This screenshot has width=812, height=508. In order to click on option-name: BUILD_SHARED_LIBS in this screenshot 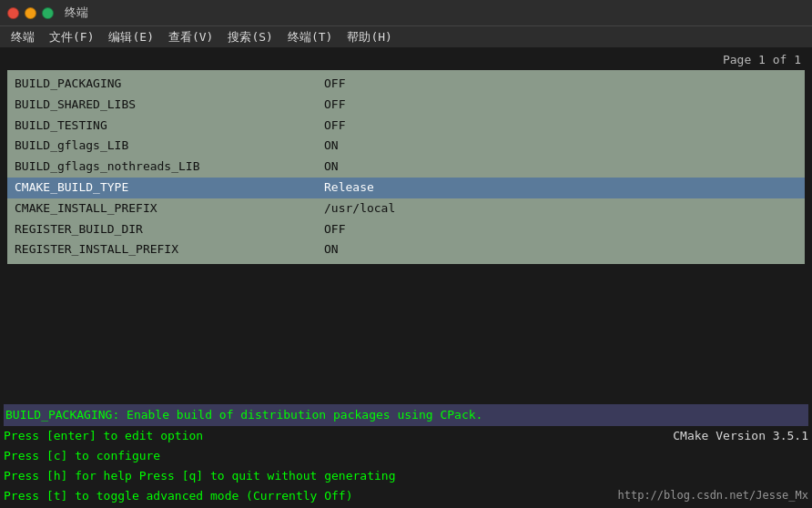, I will do `click(169, 106)`.